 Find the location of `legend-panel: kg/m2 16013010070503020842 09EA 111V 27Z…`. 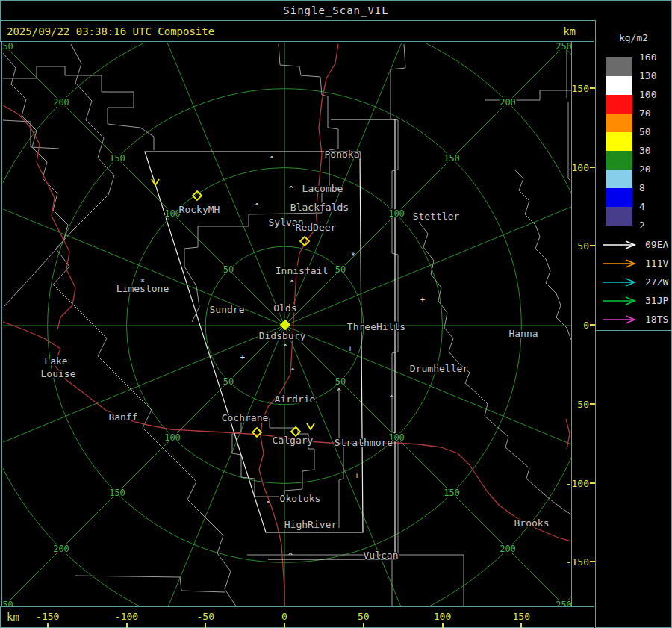

legend-panel: kg/m2 16013010070503020842 09EA 111V 27Z… is located at coordinates (633, 324).